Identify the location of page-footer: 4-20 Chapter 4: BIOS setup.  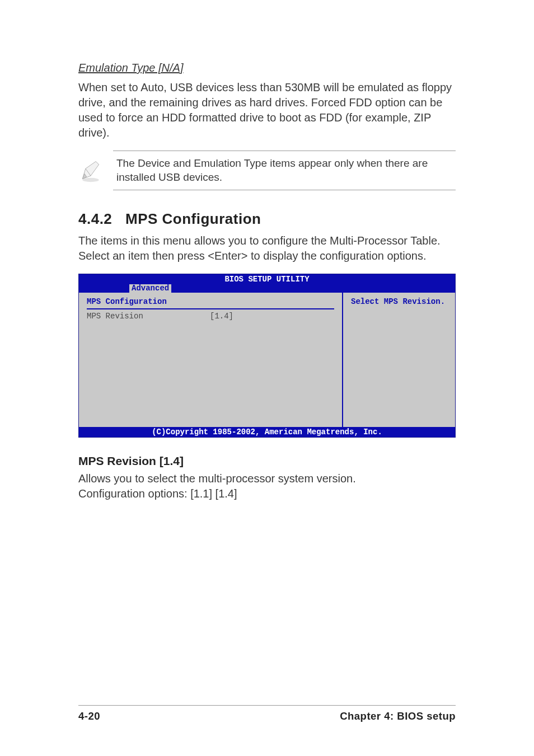
(267, 714).